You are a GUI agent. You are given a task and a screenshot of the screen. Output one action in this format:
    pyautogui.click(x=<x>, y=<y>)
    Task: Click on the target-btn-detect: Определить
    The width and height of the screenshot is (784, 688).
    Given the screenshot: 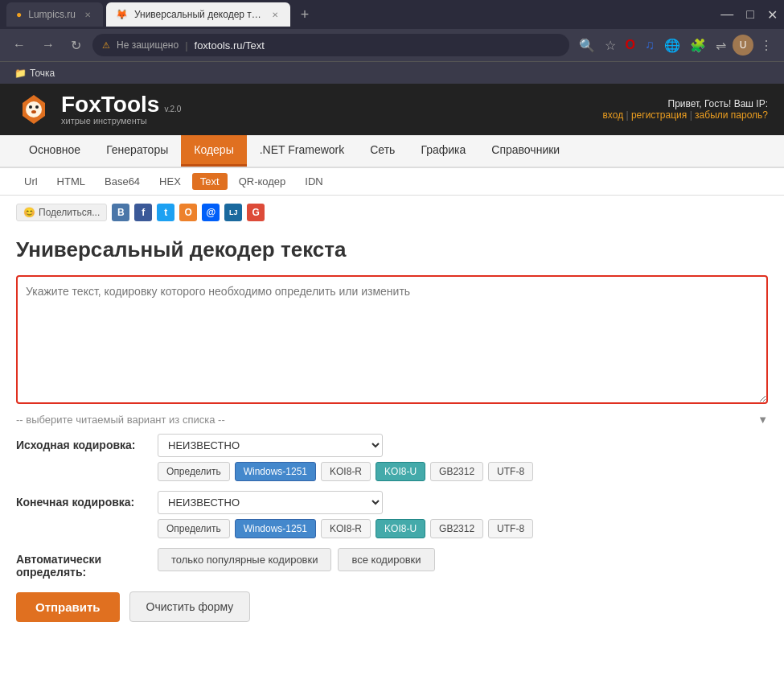 What is the action you would take?
    pyautogui.click(x=194, y=529)
    